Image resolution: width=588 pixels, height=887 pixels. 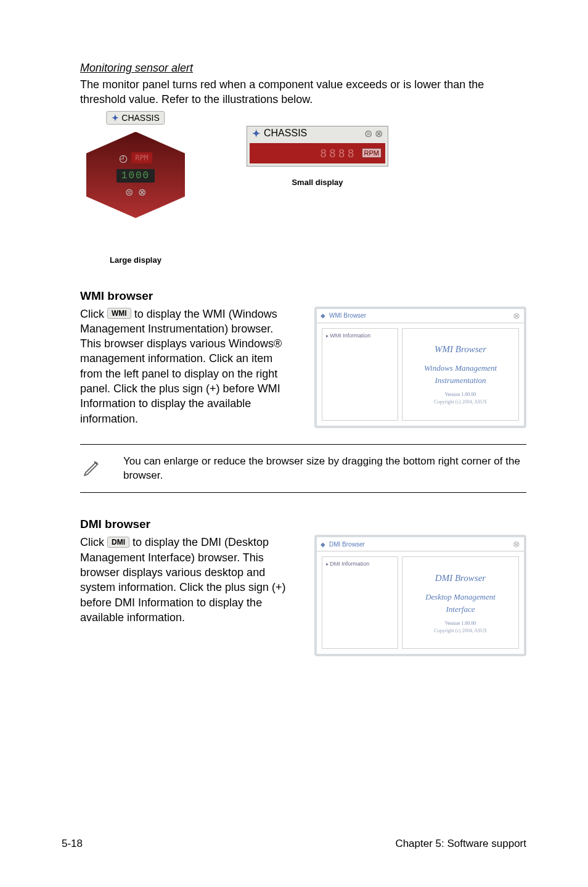 I want to click on rpm-label-small: RPM, so click(x=372, y=153).